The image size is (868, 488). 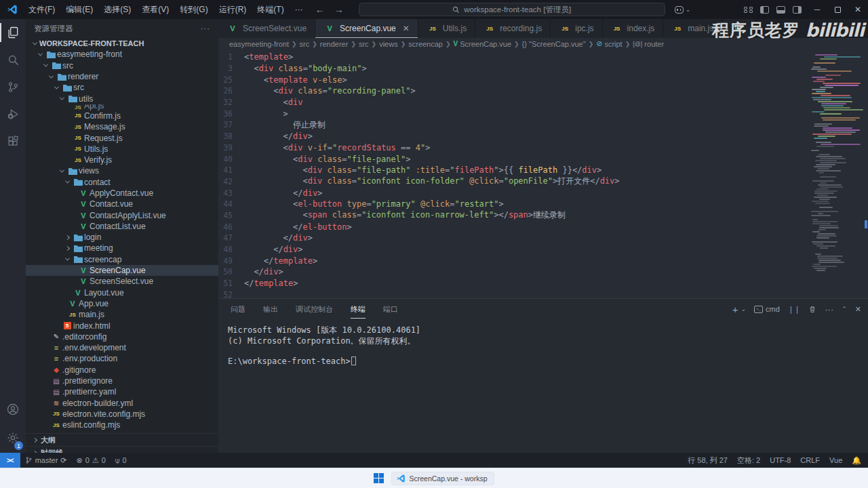 What do you see at coordinates (122, 449) in the screenshot?
I see `sidebar-section-时间线: 时间线` at bounding box center [122, 449].